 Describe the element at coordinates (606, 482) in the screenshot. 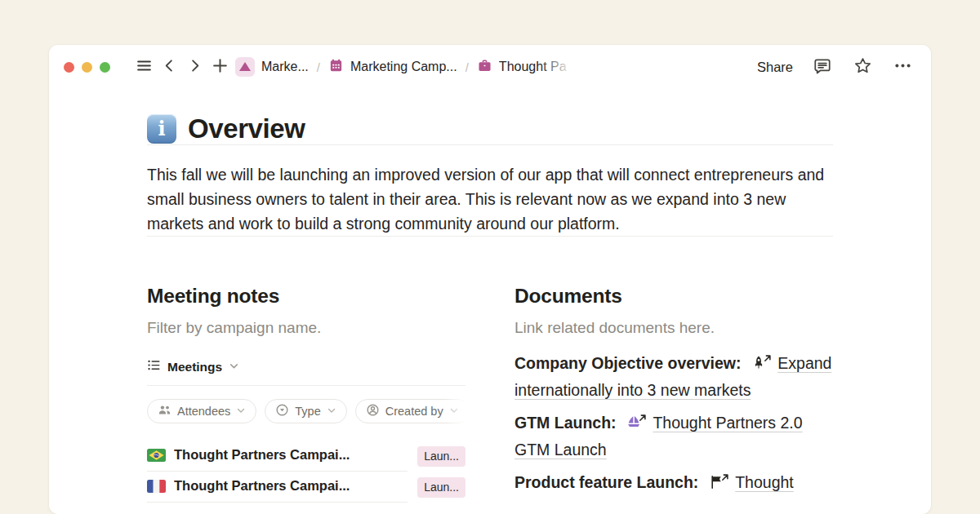

I see `document-label: Product feature Launch:` at that location.